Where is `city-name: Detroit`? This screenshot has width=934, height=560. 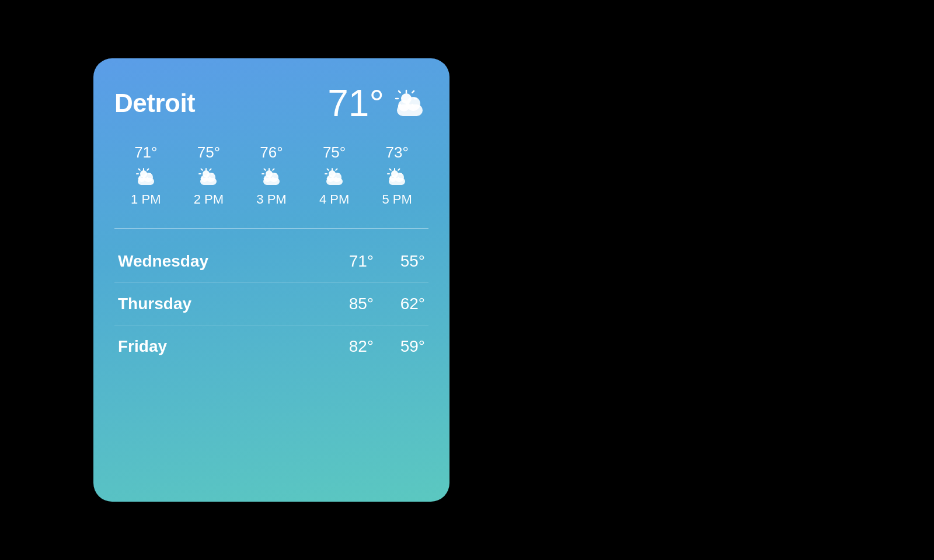 city-name: Detroit is located at coordinates (155, 103).